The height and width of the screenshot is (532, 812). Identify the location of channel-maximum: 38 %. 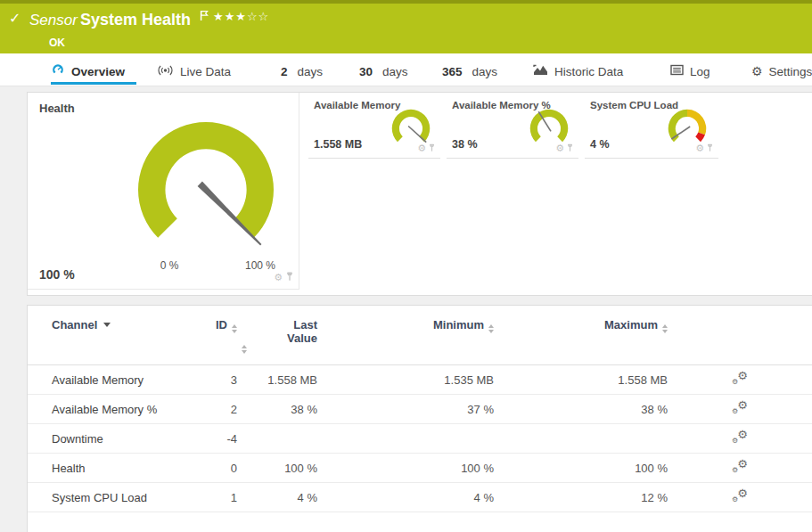
(581, 410).